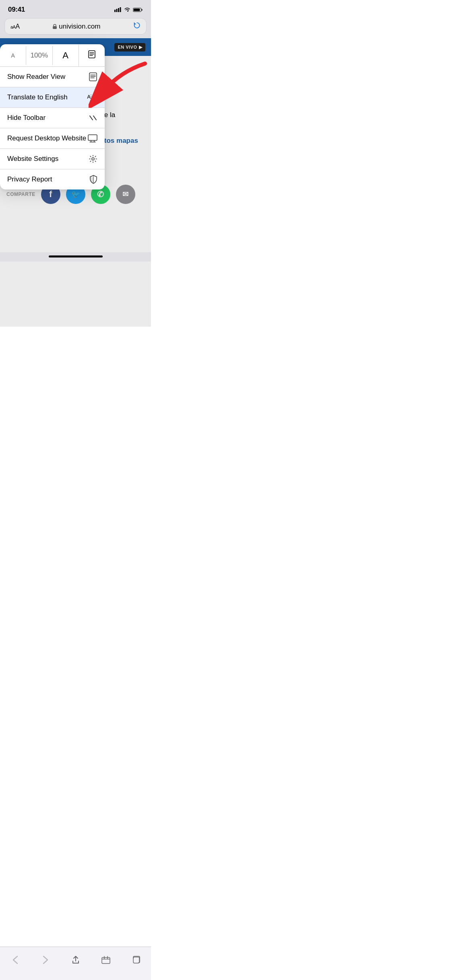 Image resolution: width=453 pixels, height=980 pixels. Describe the element at coordinates (52, 118) in the screenshot. I see `menu-item-hide-toolbar: Hide Toolbar` at that location.